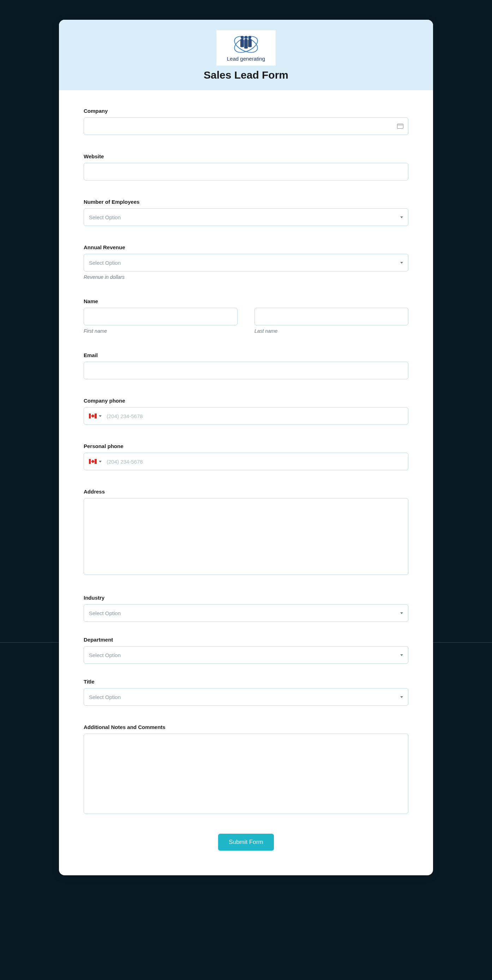 The width and height of the screenshot is (492, 980). What do you see at coordinates (246, 692) in the screenshot?
I see `field-title: Title Select Option` at bounding box center [246, 692].